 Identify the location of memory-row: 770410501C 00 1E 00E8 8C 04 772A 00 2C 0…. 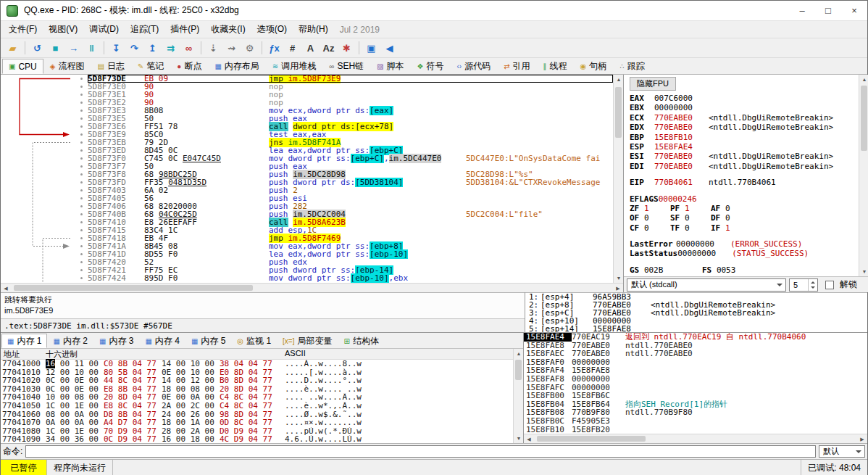
(256, 406).